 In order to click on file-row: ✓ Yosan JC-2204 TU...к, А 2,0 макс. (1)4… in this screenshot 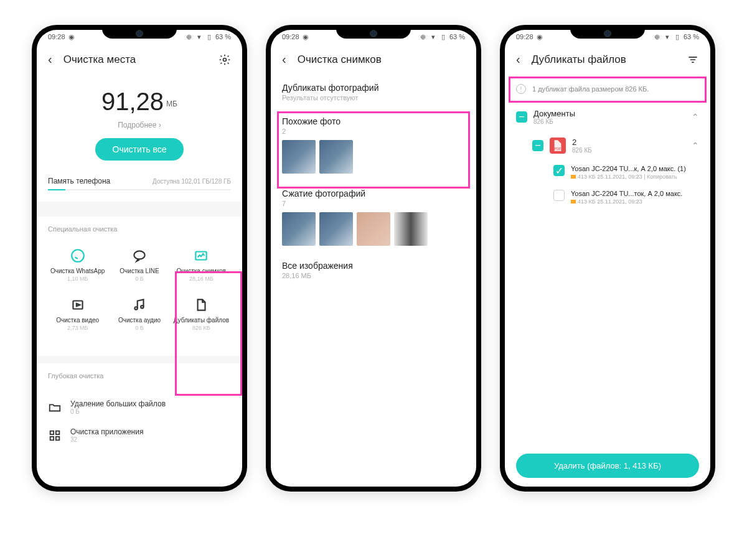, I will do `click(608, 172)`.